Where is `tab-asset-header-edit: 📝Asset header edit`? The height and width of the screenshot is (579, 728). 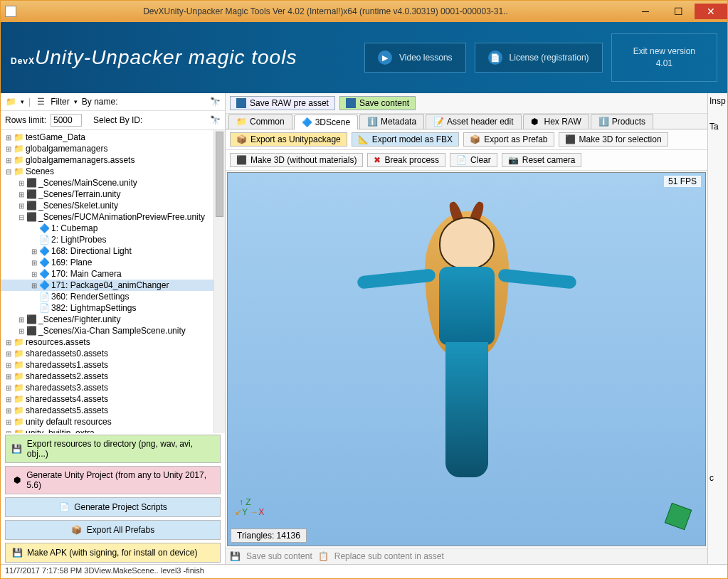 tab-asset-header-edit: 📝Asset header edit is located at coordinates (473, 121).